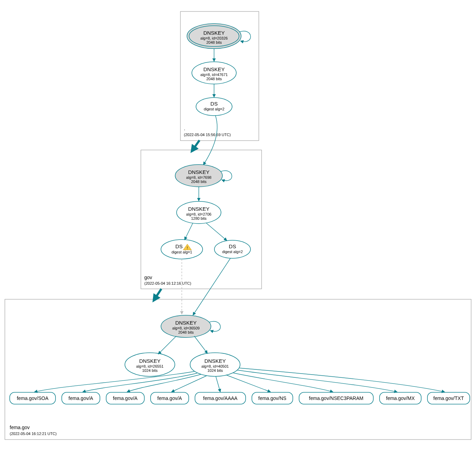 Image resolution: width=476 pixels, height=451 pixels. Describe the element at coordinates (33, 434) in the screenshot. I see `zone-fema-timestamp: (2022-05-04 16:12:21 UTC)` at that location.